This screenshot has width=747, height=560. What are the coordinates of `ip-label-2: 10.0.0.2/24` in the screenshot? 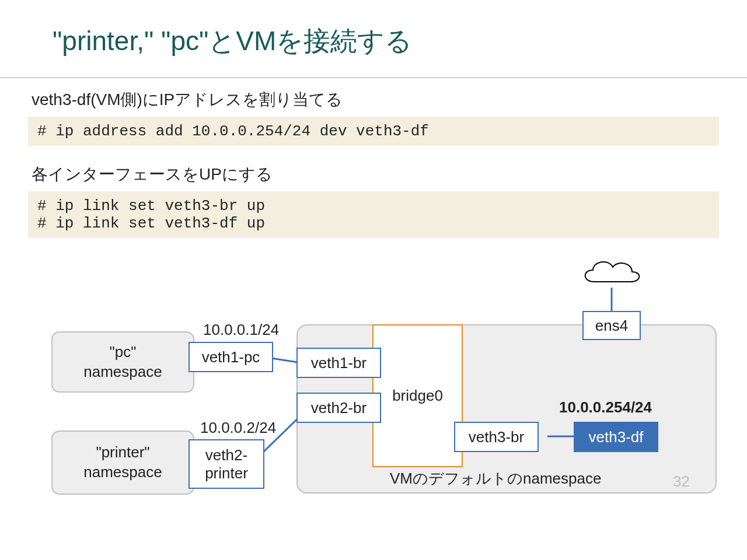 It's located at (238, 428).